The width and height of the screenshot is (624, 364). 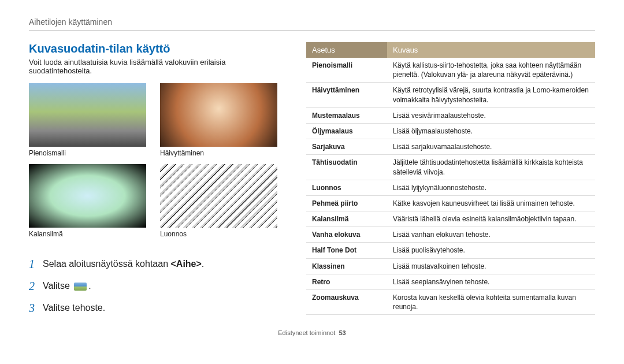 I want to click on setting-desc: Lisää vesivärimaalaustehoste., so click(x=491, y=116).